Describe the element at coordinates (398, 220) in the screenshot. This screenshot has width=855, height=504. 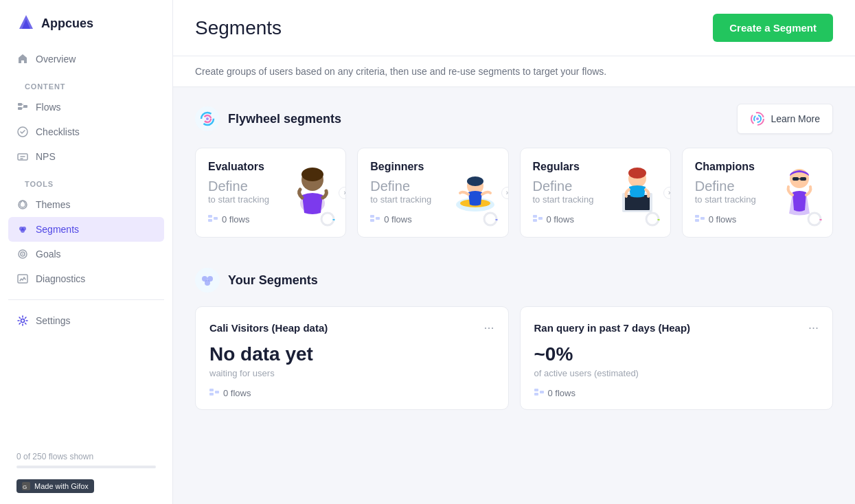
I see `beginners-flows-count: 0 flows` at that location.